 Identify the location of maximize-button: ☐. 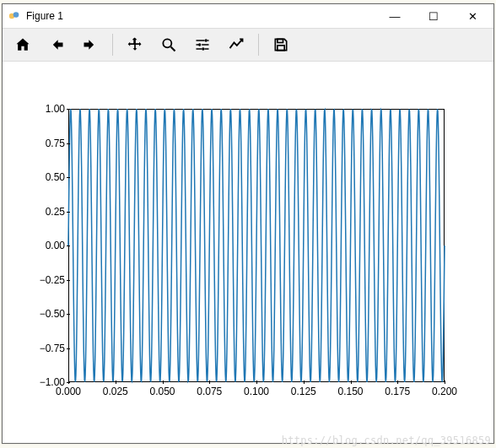
(434, 16).